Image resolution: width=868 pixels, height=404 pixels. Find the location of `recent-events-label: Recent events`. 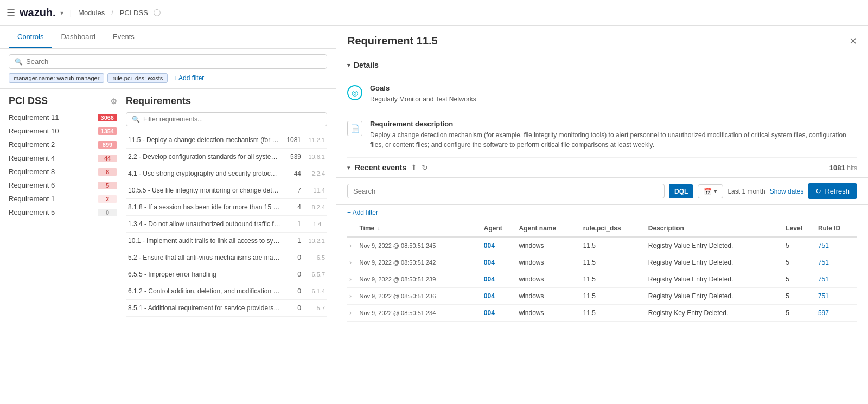

recent-events-label: Recent events is located at coordinates (381, 168).